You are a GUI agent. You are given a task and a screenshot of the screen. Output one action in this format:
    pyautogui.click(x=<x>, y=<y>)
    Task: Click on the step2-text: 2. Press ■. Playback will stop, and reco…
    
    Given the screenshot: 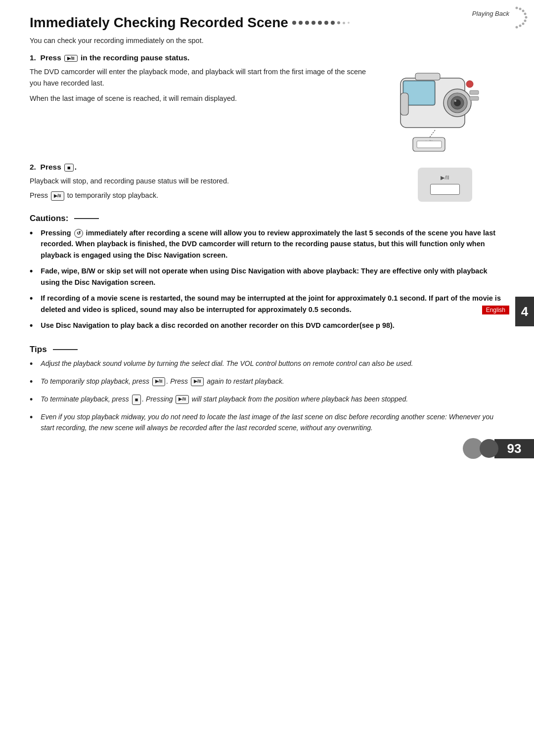 What is the action you would take?
    pyautogui.click(x=203, y=182)
    